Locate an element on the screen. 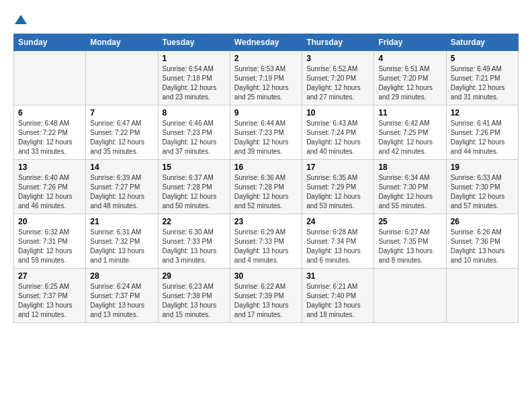  day-info: Sunrise: 6:33 AM Sunset: 7:30 PM Dayligh… is located at coordinates (482, 192).